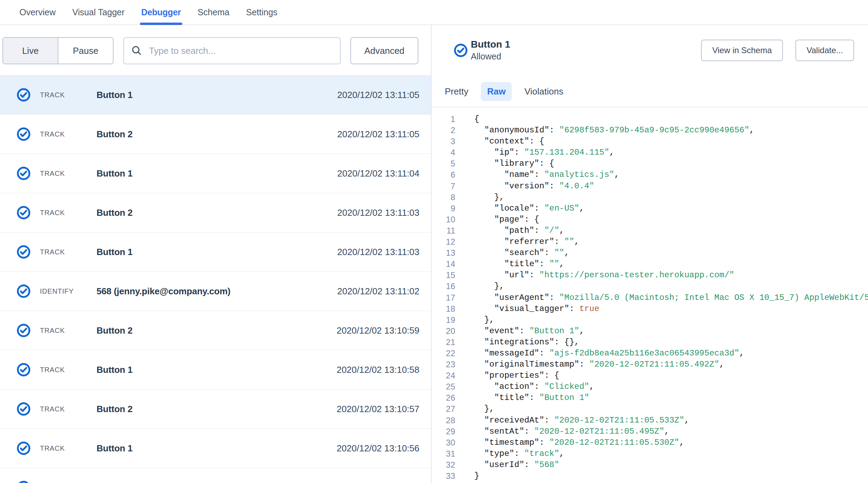 Image resolution: width=868 pixels, height=483 pixels. What do you see at coordinates (650, 275) in the screenshot?
I see `code-line: 15 "url": "https://persona-tester.heroku…` at bounding box center [650, 275].